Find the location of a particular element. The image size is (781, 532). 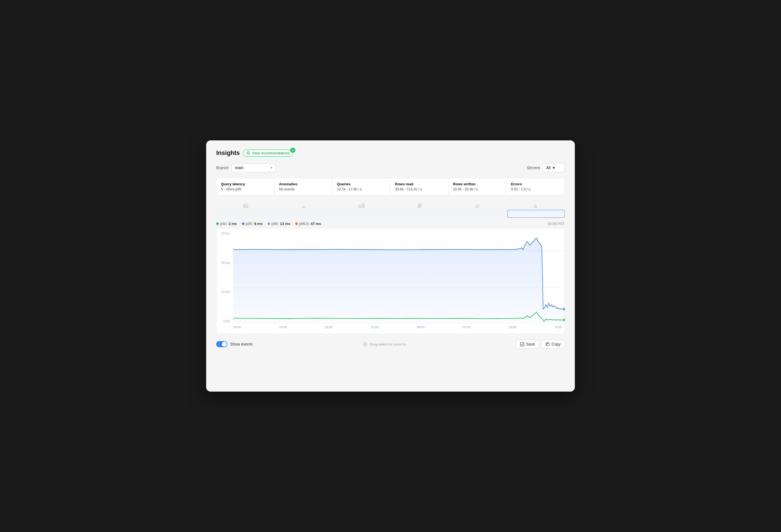

chart-svg is located at coordinates (399, 278).